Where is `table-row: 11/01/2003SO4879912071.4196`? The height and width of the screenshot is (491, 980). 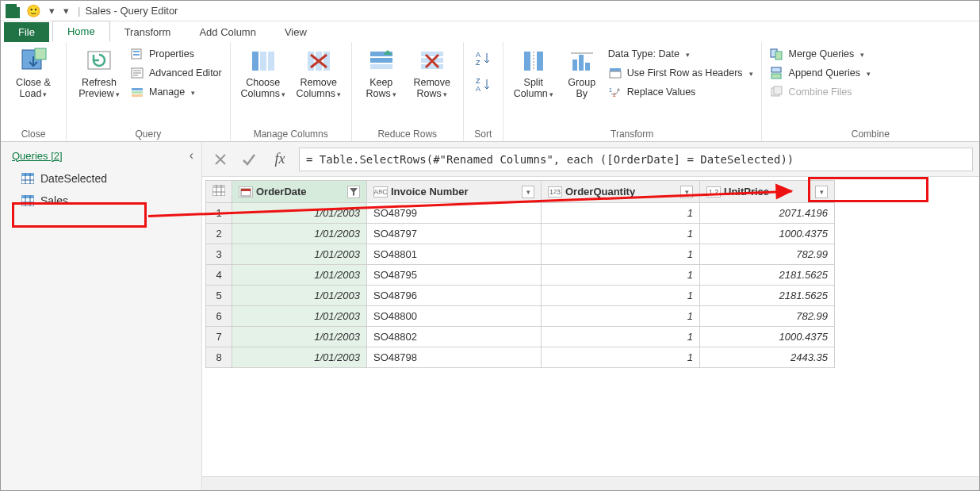 table-row: 11/01/2003SO4879912071.4196 is located at coordinates (520, 213).